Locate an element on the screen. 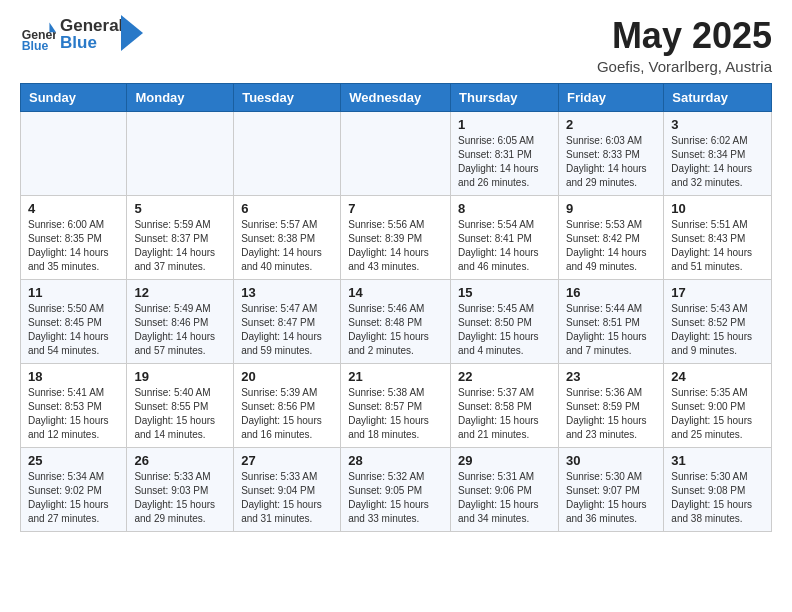 This screenshot has height=612, width=792. day-info: Sunrise: 5:30 AM Sunset: 9:07 PM Dayligh… is located at coordinates (611, 498).